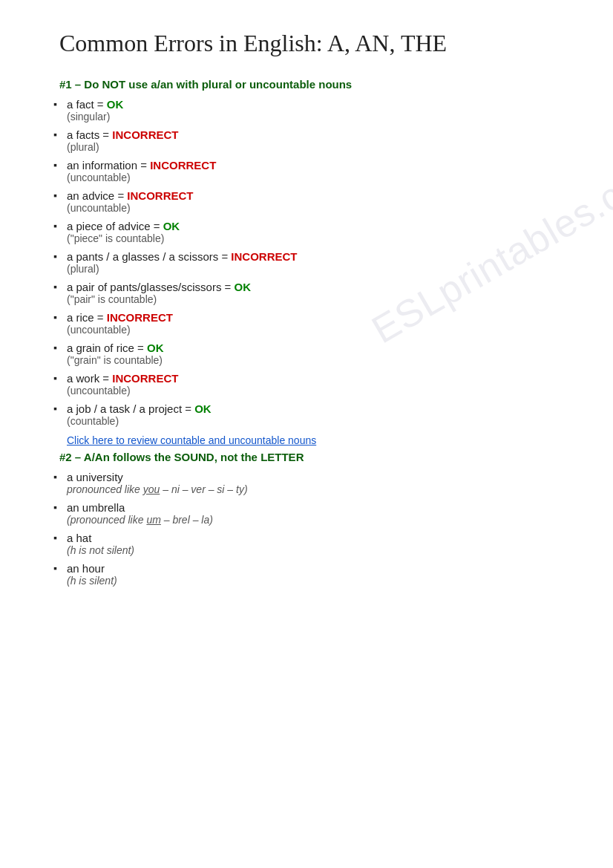  What do you see at coordinates (310, 117) in the screenshot?
I see `item-sub: (singular)` at bounding box center [310, 117].